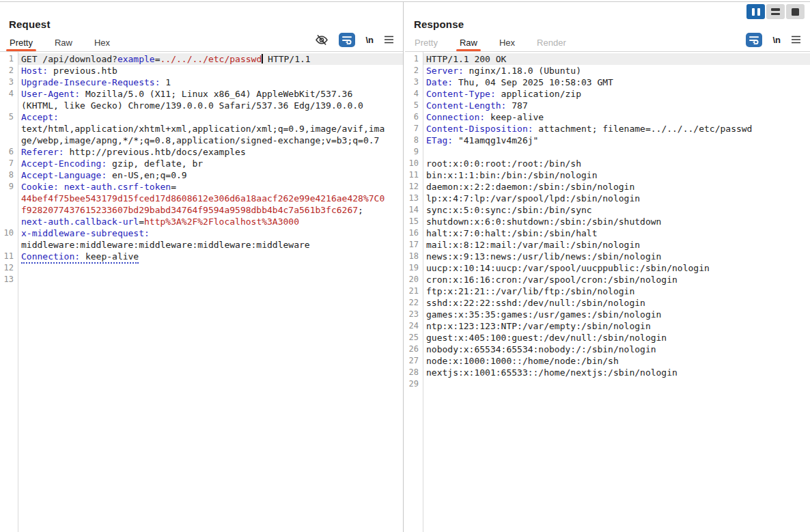 The image size is (810, 532). What do you see at coordinates (414, 326) in the screenshot?
I see `line-number: 24` at bounding box center [414, 326].